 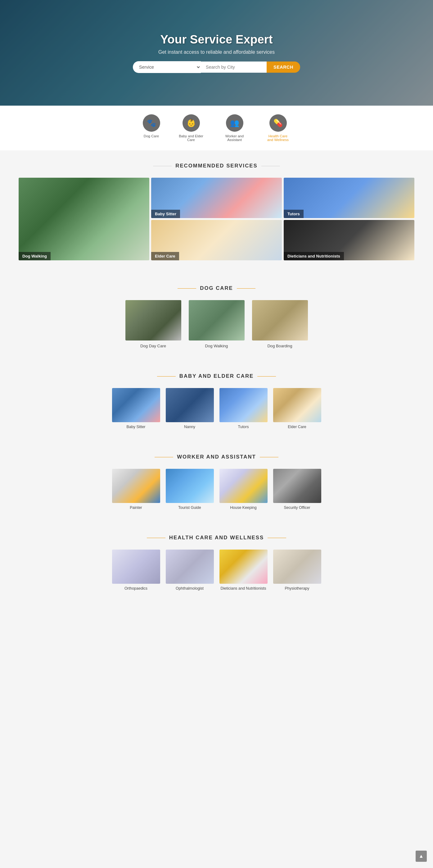 I want to click on rec-card-dog-walking: Dog Walking, so click(x=84, y=219).